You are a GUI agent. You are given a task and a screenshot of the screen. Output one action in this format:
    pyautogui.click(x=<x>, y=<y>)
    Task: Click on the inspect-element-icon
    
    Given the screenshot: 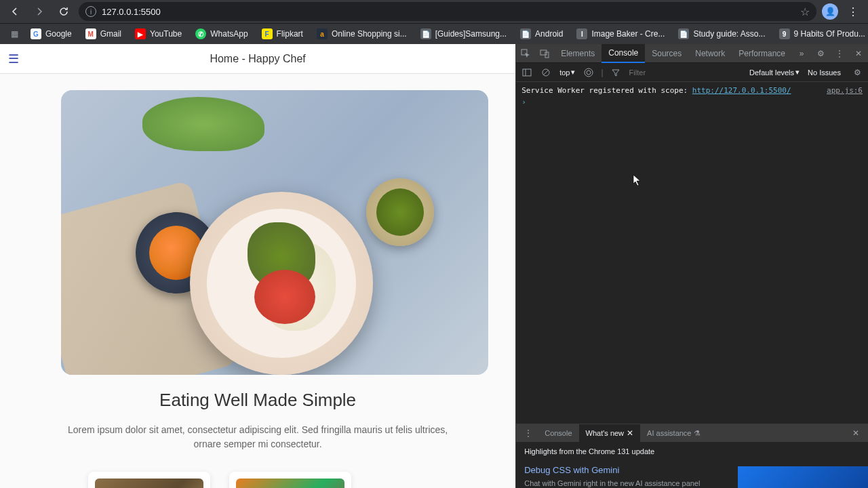 What is the action you would take?
    pyautogui.click(x=526, y=54)
    